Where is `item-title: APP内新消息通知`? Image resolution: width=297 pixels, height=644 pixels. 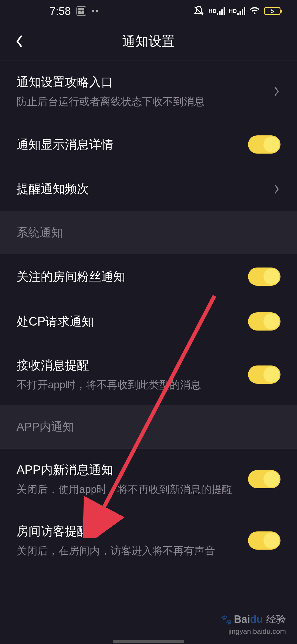
item-title: APP内新消息通知 is located at coordinates (132, 470).